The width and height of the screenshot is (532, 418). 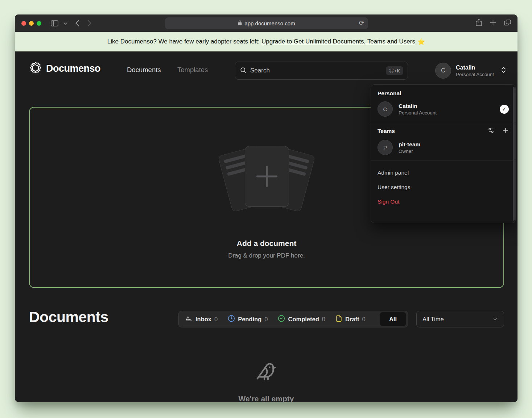 I want to click on check-circle-icon, so click(x=281, y=319).